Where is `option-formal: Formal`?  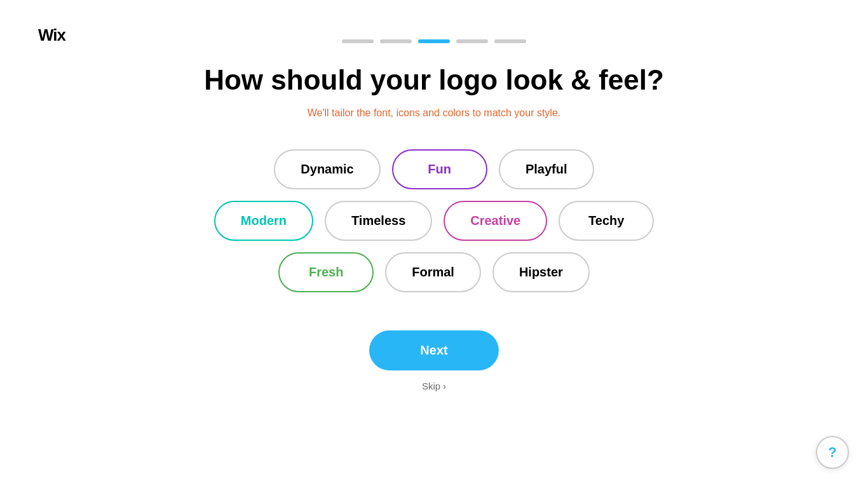 option-formal: Formal is located at coordinates (433, 272).